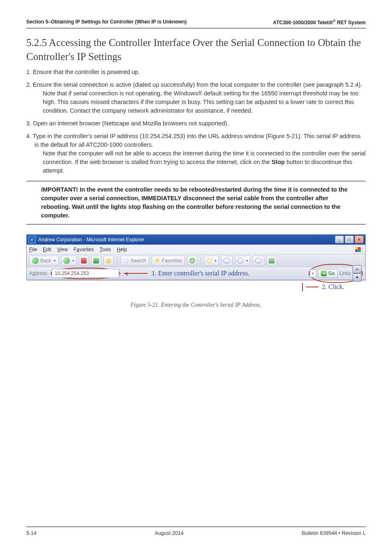 The width and height of the screenshot is (392, 555). I want to click on links-buttons: » ✦, so click(357, 273).